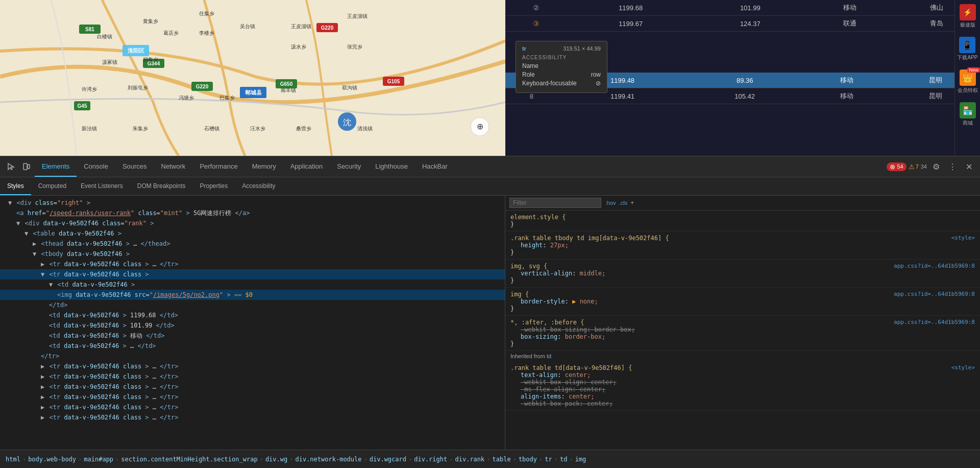 The height and width of the screenshot is (468, 980). Describe the element at coordinates (140, 129) in the screenshot. I see `svg-text: 朱集乡` at that location.